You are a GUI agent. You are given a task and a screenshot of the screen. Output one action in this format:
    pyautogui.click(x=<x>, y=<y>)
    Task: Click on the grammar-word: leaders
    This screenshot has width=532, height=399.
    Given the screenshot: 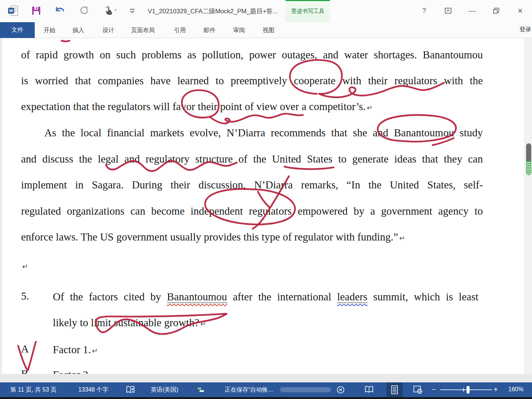 What is the action you would take?
    pyautogui.click(x=352, y=297)
    